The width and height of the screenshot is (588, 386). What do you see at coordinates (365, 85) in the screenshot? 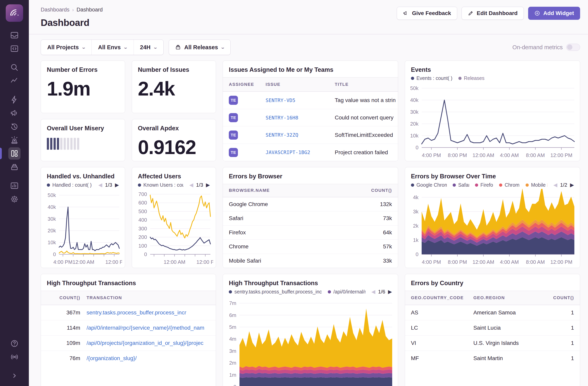
I see `column-header: TITLE` at bounding box center [365, 85].